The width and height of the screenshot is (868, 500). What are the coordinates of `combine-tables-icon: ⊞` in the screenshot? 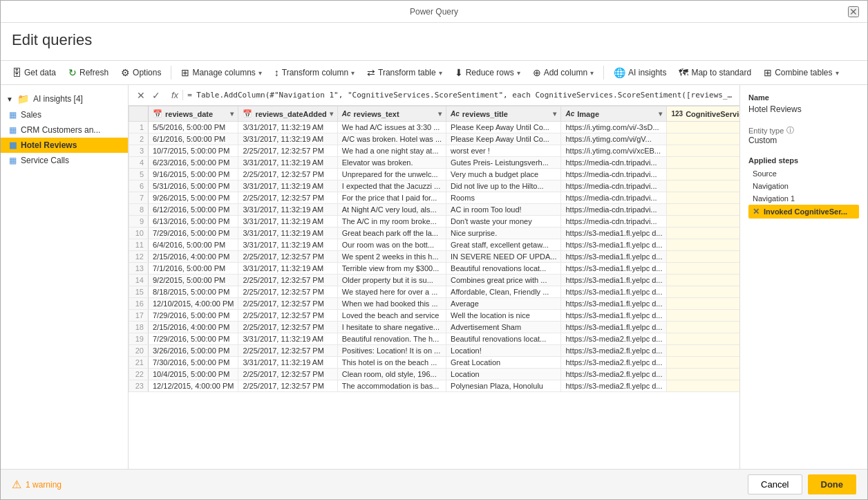 It's located at (768, 73).